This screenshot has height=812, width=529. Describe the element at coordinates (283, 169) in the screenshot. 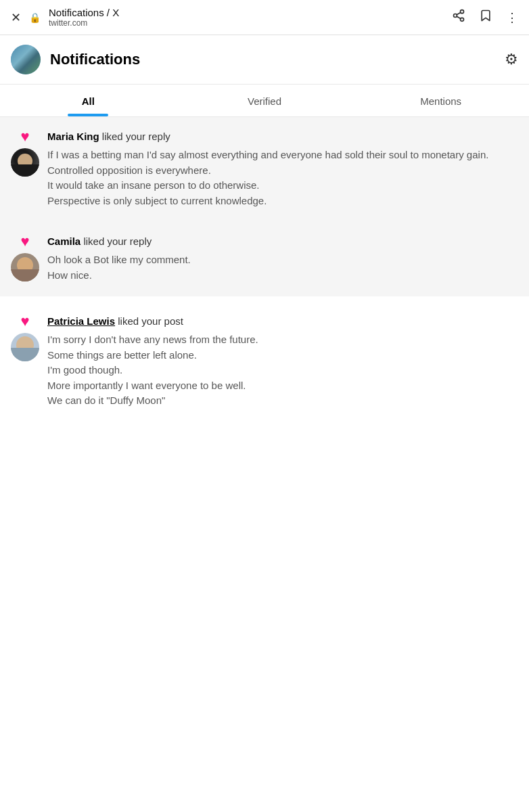

I see `notif-content: Maria King liked your reply If I was a b…` at that location.